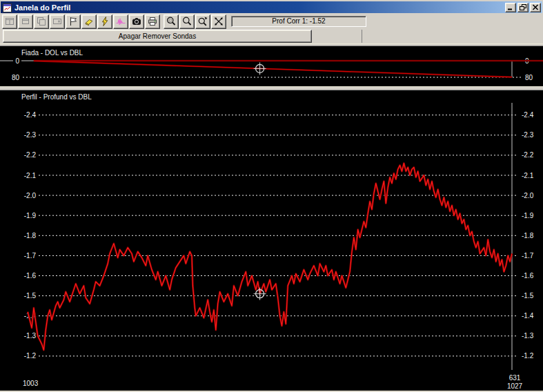 This screenshot has height=392, width=543. Describe the element at coordinates (299, 21) in the screenshot. I see `prof-corr-field: Prof Corr 1: -1.52` at that location.